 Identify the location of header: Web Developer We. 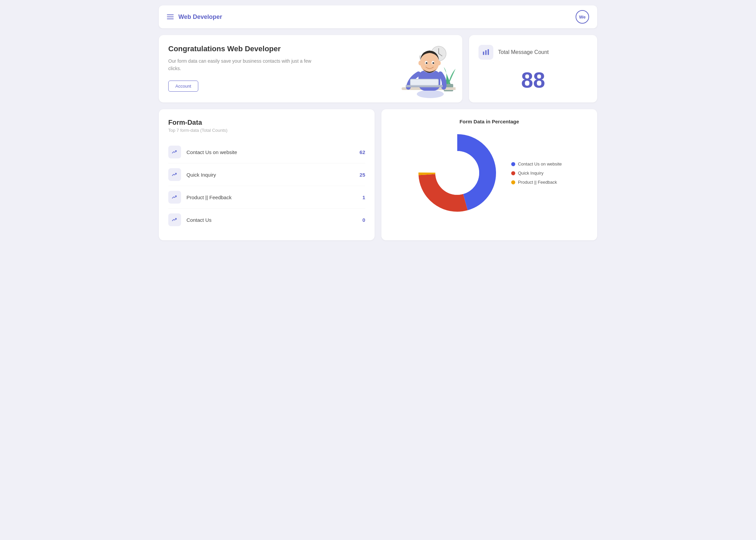
(378, 17).